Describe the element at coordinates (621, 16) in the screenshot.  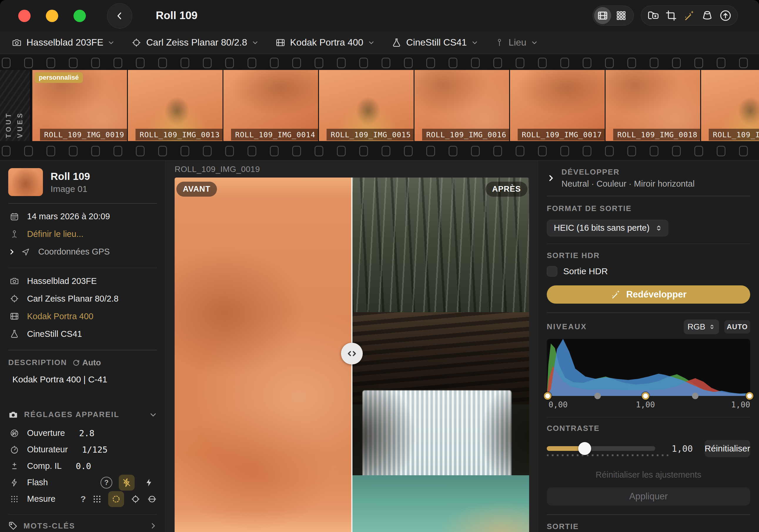
I see `grid-view-button` at that location.